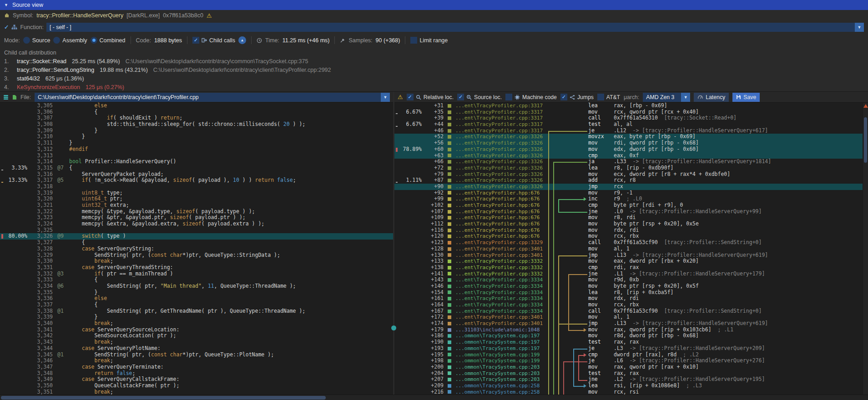 Image resolution: width=868 pixels, height=400 pixels. What do you see at coordinates (429, 40) in the screenshot?
I see `checkbox-limit-range: Limit range` at bounding box center [429, 40].